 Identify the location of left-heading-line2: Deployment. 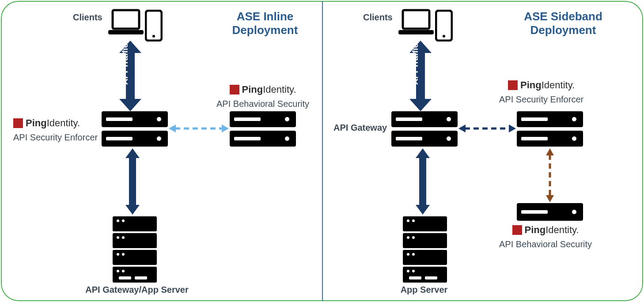
(265, 30).